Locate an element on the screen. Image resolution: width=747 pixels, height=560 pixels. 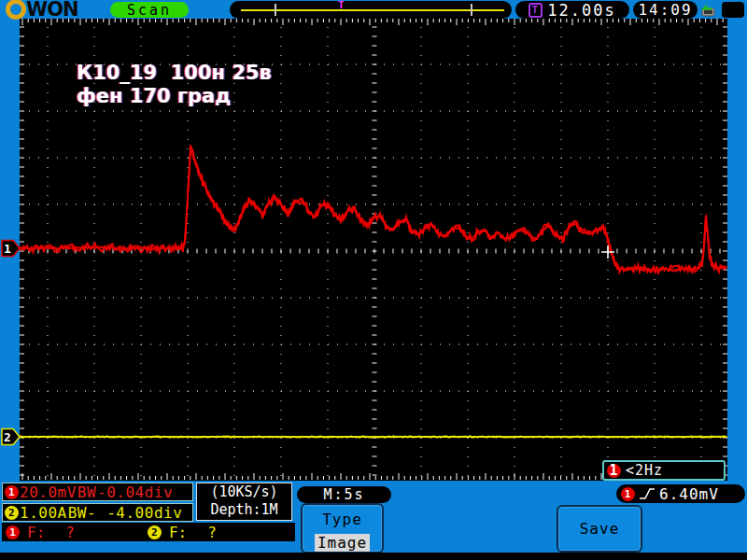
sample-rate: (10KS/s) is located at coordinates (245, 493).